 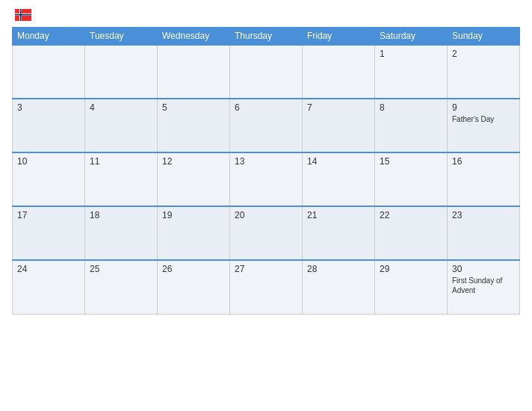 I want to click on day-cell: 19, so click(x=194, y=233).